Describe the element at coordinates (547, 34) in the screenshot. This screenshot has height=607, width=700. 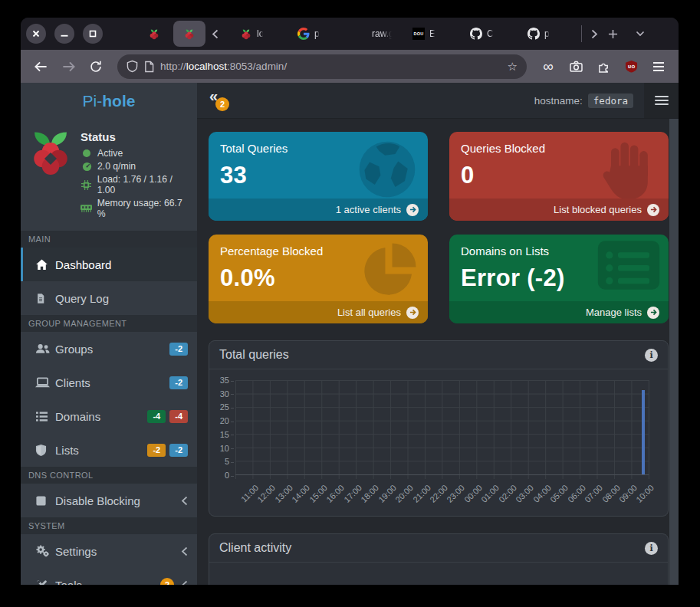
I see `tab-title: p` at that location.